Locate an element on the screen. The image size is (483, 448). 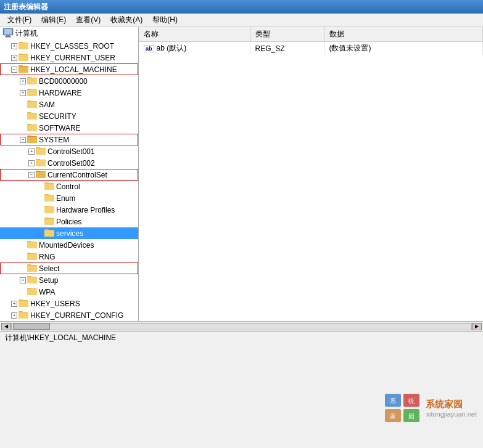
expand-btn-hkey_classes_root: + is located at coordinates (14, 46).